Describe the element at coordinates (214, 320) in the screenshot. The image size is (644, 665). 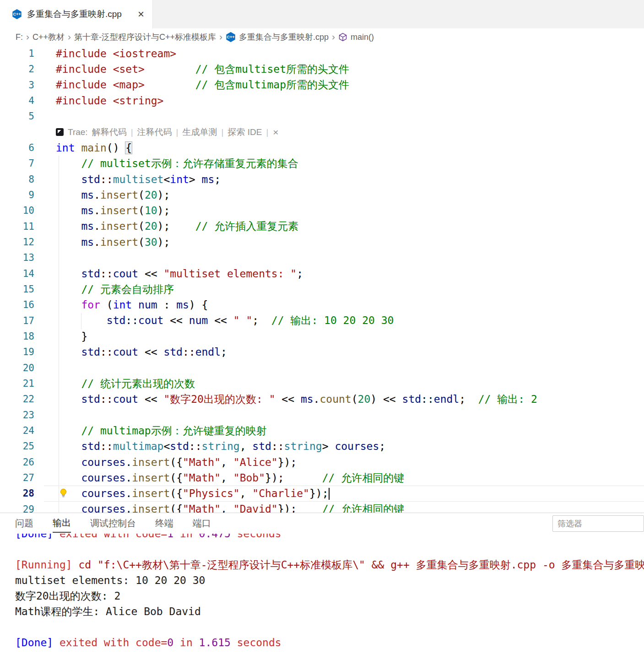
I see `code-text: std::cout << num << " "; // 输出: 10 20 20…` at that location.